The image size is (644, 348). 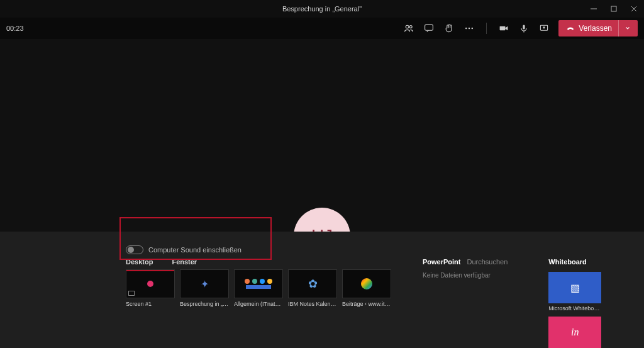 I want to click on titlebar: Besprechung in „General", so click(x=322, y=9).